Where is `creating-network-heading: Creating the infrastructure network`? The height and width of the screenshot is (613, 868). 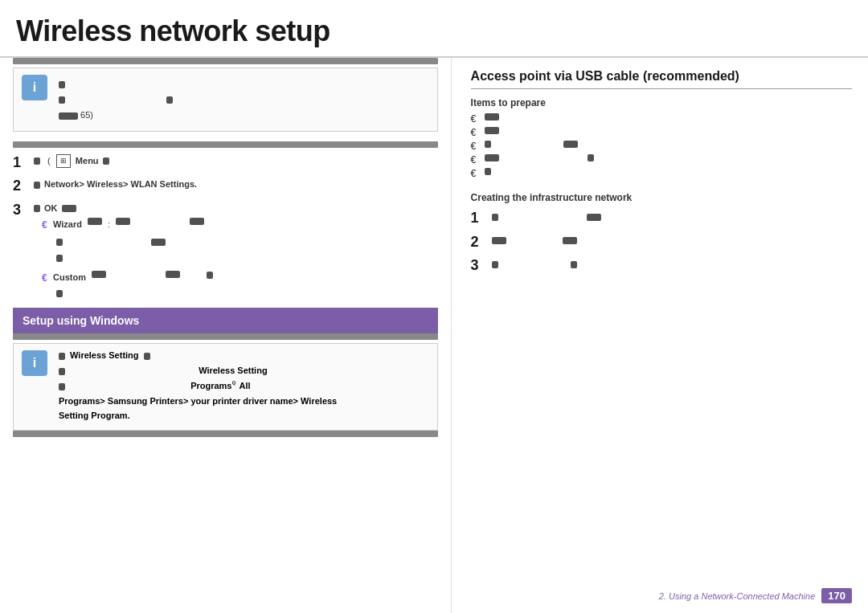
creating-network-heading: Creating the infrastructure network is located at coordinates (661, 198).